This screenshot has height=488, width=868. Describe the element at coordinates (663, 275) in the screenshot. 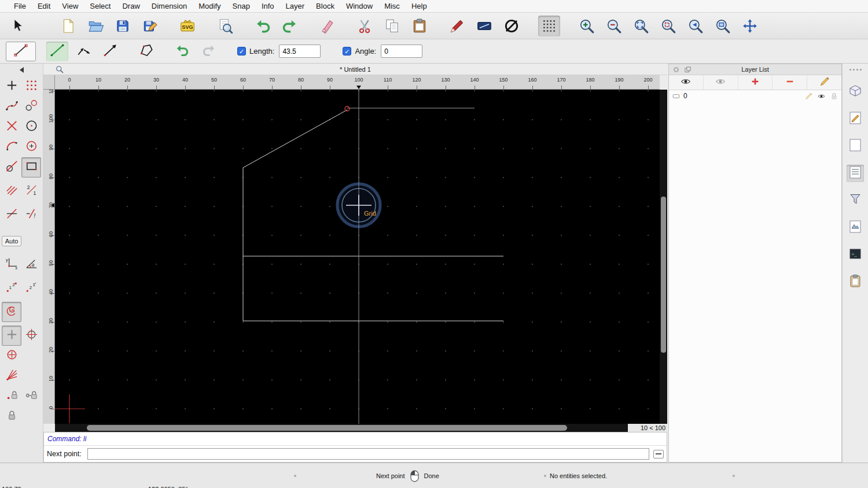

I see `vertical-scrollbar-thumb` at that location.